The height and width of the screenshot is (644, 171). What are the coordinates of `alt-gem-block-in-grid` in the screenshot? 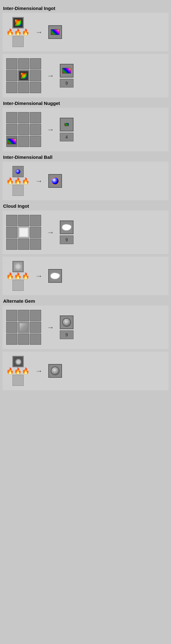 It's located at (24, 327).